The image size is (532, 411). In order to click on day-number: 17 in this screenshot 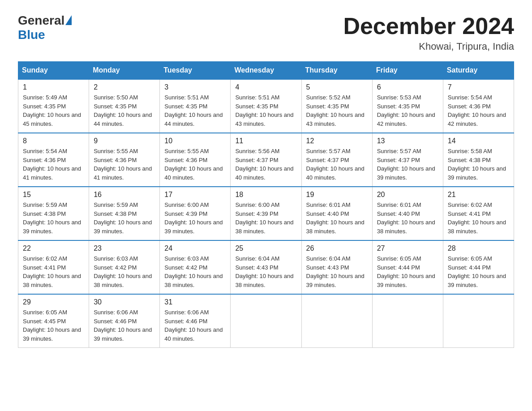, I will do `click(195, 195)`.